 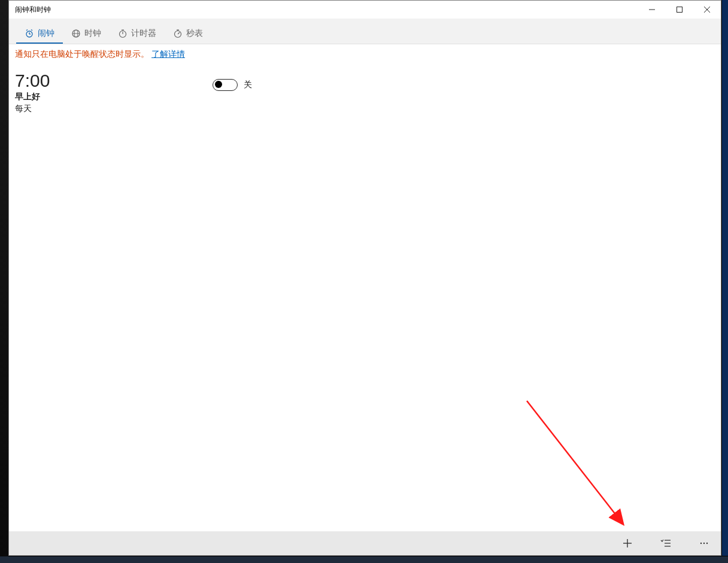 What do you see at coordinates (108, 80) in the screenshot?
I see `alarm-time: 7:00` at bounding box center [108, 80].